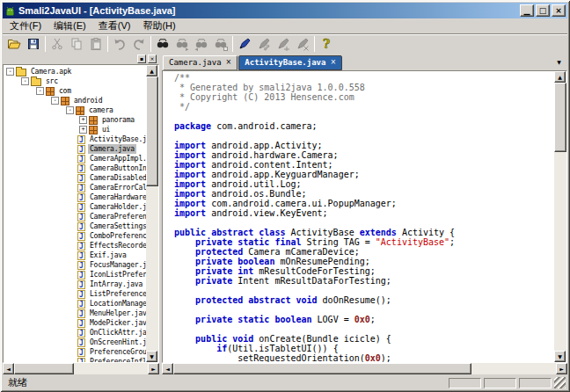 The width and height of the screenshot is (570, 392). What do you see at coordinates (80, 111) in the screenshot?
I see `pkg-icon` at bounding box center [80, 111].